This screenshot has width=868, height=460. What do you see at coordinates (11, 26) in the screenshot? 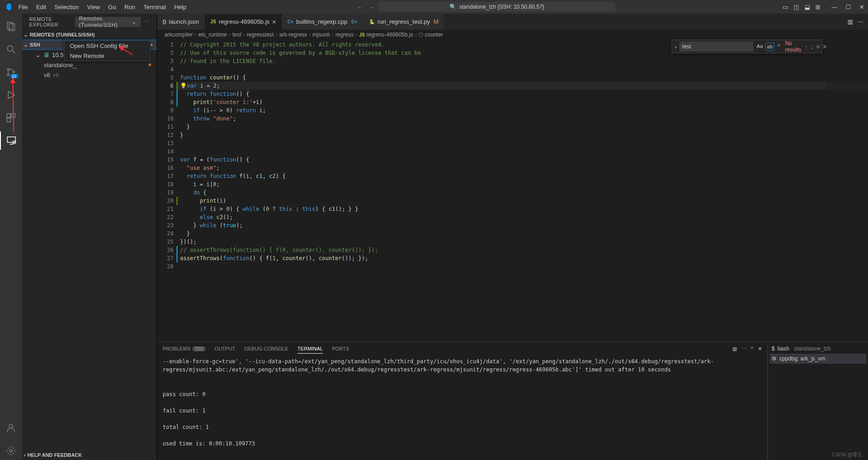
I see `explorer-icon` at bounding box center [11, 26].